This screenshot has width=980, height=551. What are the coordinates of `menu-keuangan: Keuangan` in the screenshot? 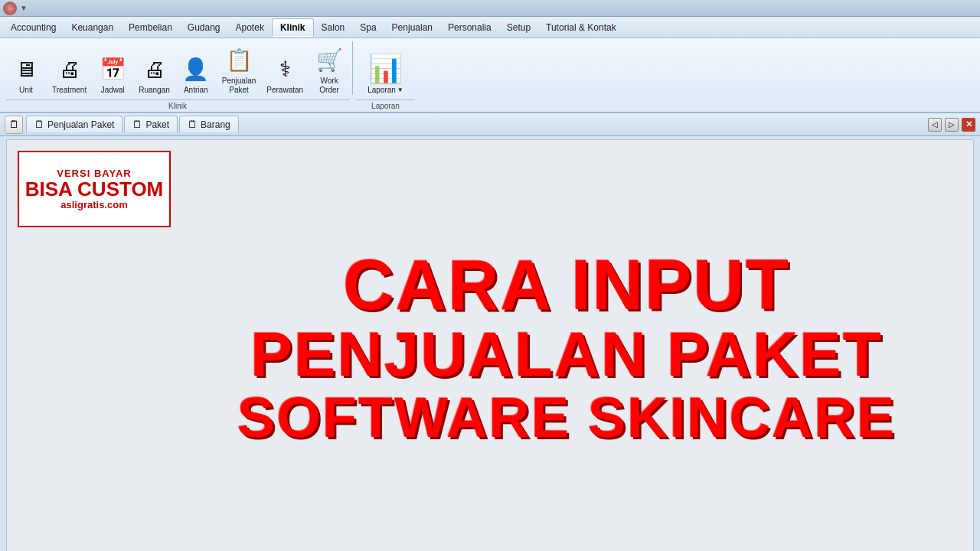 It's located at (92, 28).